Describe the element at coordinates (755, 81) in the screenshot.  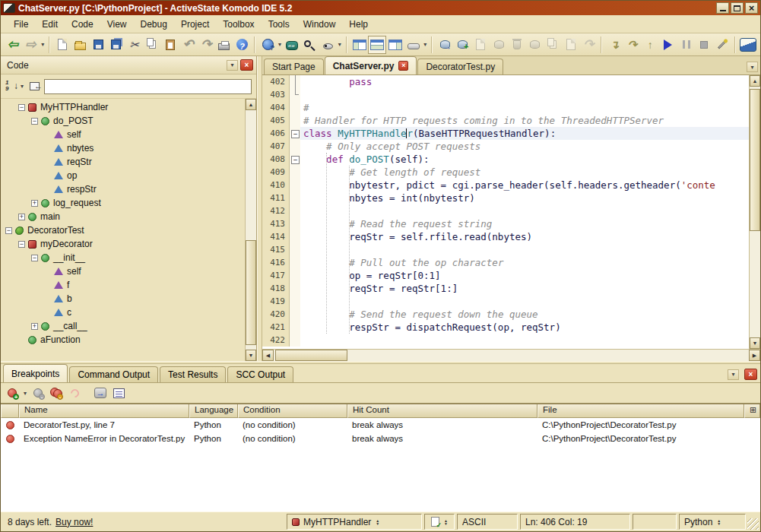
I see `scroll-up-icon` at that location.